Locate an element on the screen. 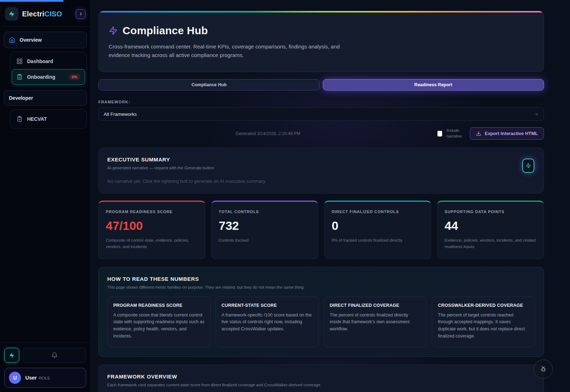 This screenshot has height=392, width=570. sidebar-item-label: HECVAT is located at coordinates (37, 119).